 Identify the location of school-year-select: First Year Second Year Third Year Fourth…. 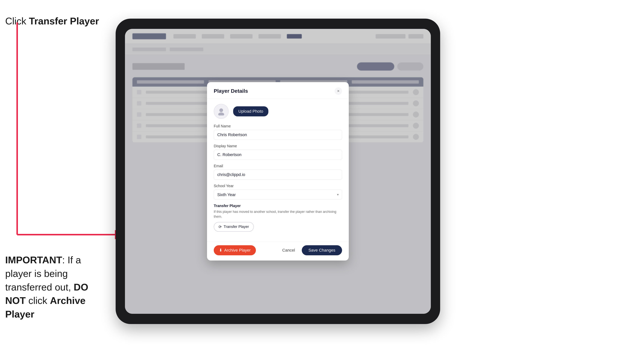
(278, 195).